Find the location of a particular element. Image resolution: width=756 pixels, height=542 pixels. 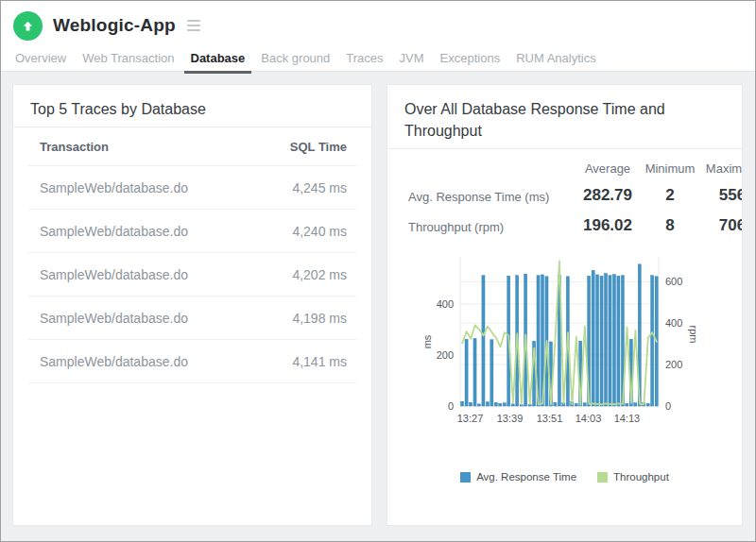

right-axis-title: rpm is located at coordinates (694, 334).